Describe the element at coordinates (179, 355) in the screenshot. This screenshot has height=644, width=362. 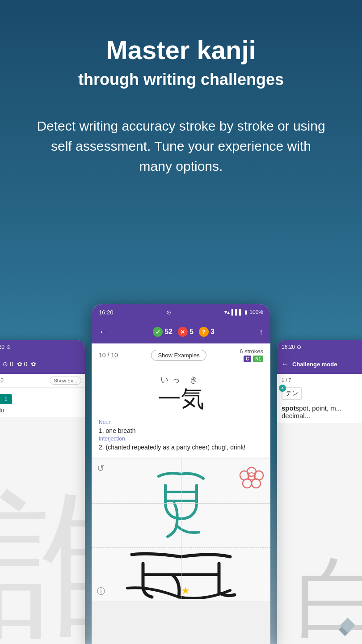
I see `show-examples-button: Show Examples` at that location.